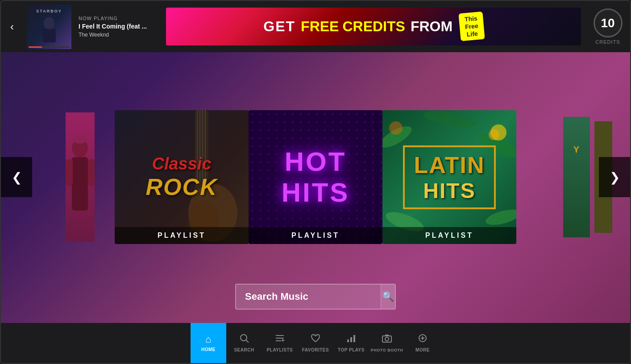 This screenshot has height=364, width=631. Describe the element at coordinates (351, 343) in the screenshot. I see `nav-item-top-plays: TOP PLAYS` at that location.